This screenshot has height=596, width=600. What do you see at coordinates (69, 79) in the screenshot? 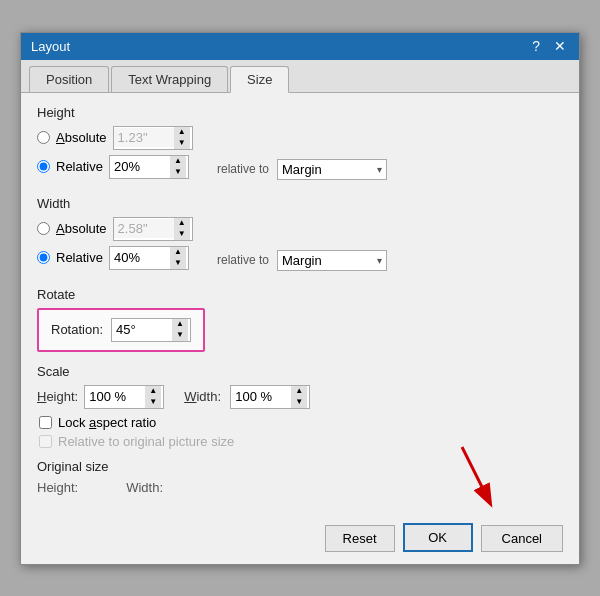
I see `tab-position: Position` at bounding box center [69, 79].